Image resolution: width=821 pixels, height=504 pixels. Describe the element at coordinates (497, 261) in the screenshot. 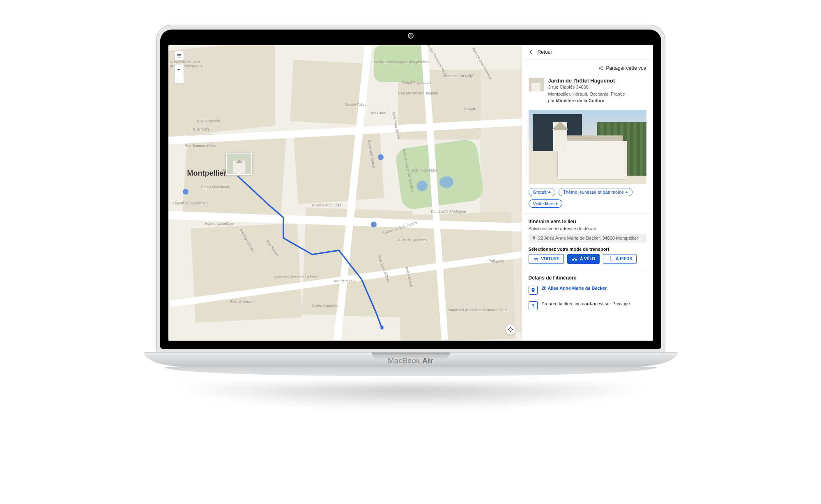

I see `map-label: Polygone` at that location.